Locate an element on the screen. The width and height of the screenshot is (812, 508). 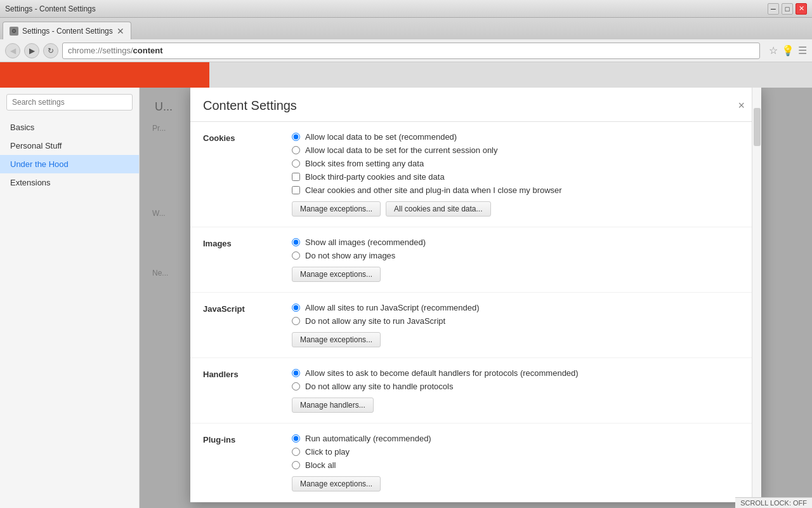
handlers-option-1: Allow sites to ask to become default han… is located at coordinates (520, 373).